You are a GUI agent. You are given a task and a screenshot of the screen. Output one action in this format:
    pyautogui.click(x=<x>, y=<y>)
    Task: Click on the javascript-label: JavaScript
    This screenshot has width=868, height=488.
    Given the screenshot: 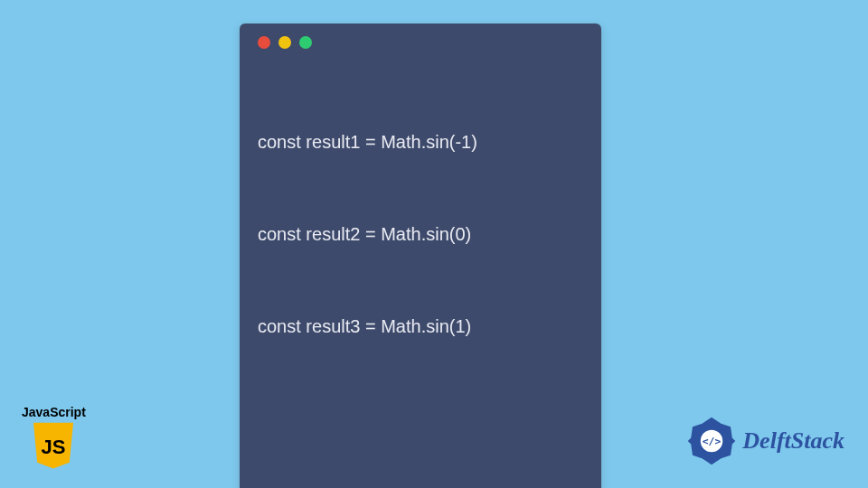 What is the action you would take?
    pyautogui.click(x=54, y=412)
    